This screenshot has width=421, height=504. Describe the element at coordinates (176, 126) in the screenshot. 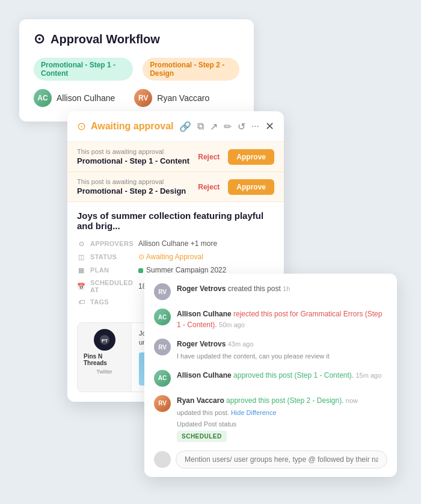

I see `main-panel-header: ⊙ Awaiting approval 🔗 ⧉ ↗ ✏ ↺ ··· ✕` at that location.